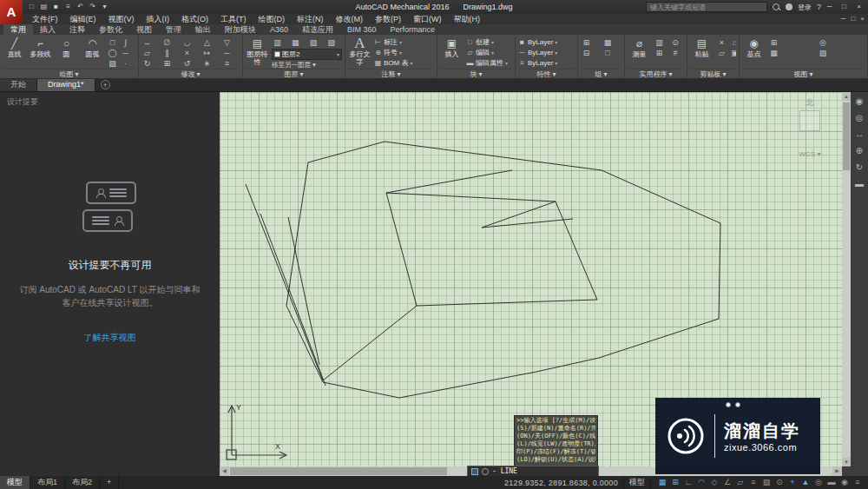 The width and height of the screenshot is (868, 489). What do you see at coordinates (233, 19) in the screenshot?
I see `menu-tools: 工具(T)` at bounding box center [233, 19].